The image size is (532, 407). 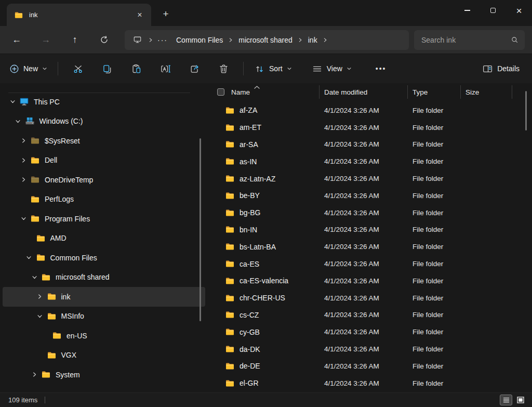 I want to click on file-row-be-by: be-BY4/1/2024 3:26 AMFile folder, so click(x=370, y=195).